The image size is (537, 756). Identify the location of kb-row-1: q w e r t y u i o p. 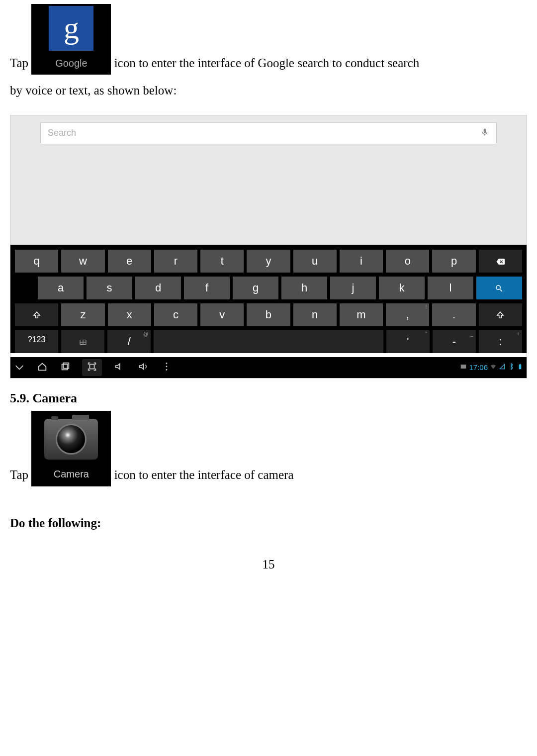
(268, 261).